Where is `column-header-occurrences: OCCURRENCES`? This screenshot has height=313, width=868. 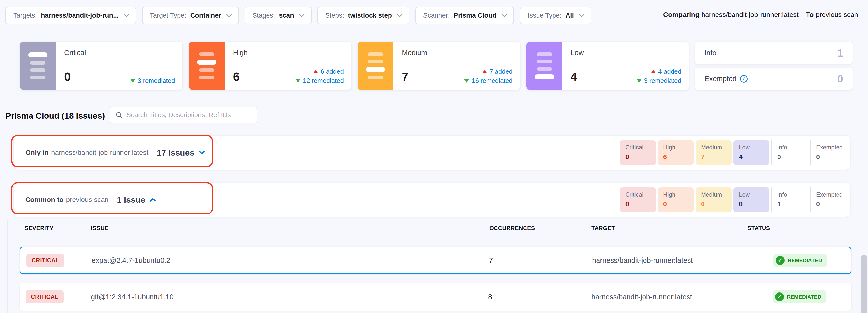 column-header-occurrences: OCCURRENCES is located at coordinates (512, 228).